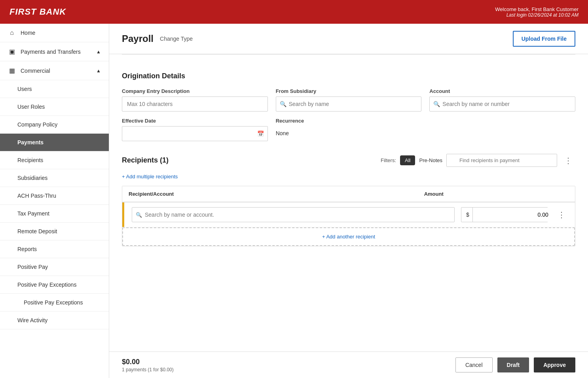  Describe the element at coordinates (496, 194) in the screenshot. I see `col-amount-header: Amount` at that location.